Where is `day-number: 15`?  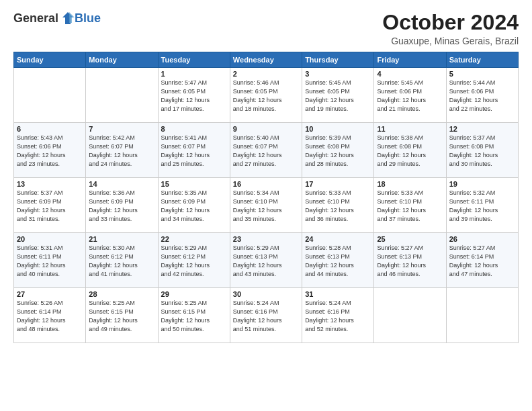 day-number: 15 is located at coordinates (194, 184).